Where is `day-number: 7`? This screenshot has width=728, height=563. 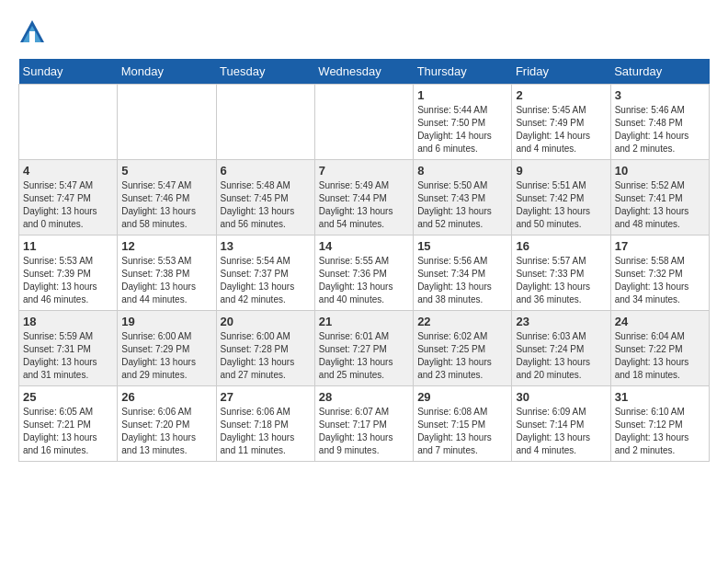 day-number: 7 is located at coordinates (364, 171).